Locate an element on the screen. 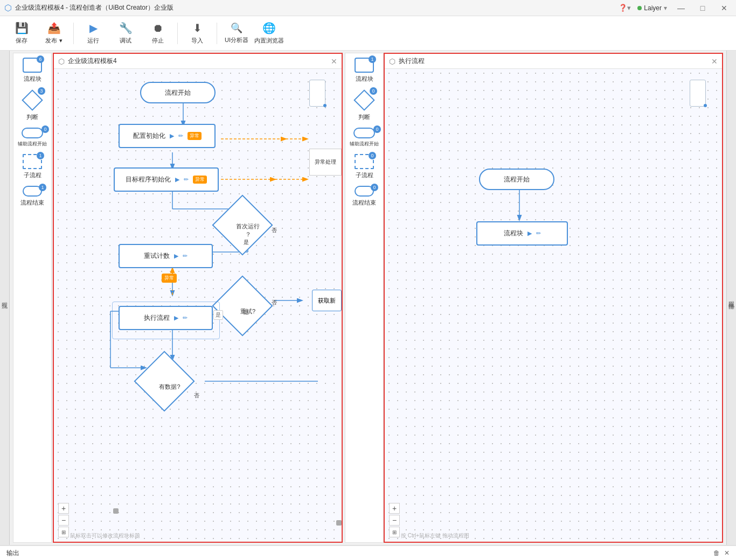 This screenshot has width=736, height=560. right-toolbox-sub-flow: 0 子流程 is located at coordinates (364, 167).